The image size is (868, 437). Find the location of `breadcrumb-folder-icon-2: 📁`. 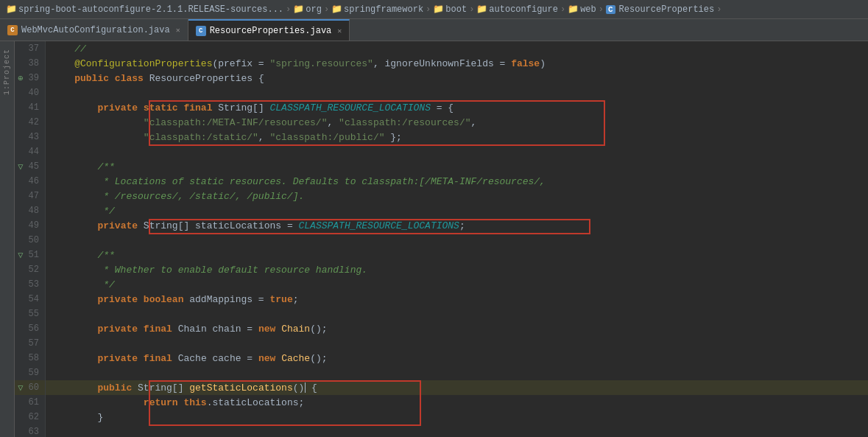

breadcrumb-folder-icon-2: 📁 is located at coordinates (337, 9).